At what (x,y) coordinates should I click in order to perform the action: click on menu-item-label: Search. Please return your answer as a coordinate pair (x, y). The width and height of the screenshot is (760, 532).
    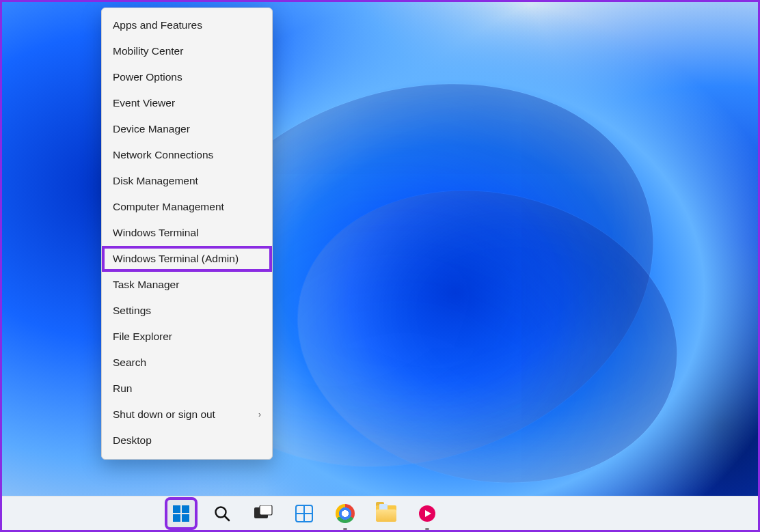
    Looking at the image, I should click on (130, 363).